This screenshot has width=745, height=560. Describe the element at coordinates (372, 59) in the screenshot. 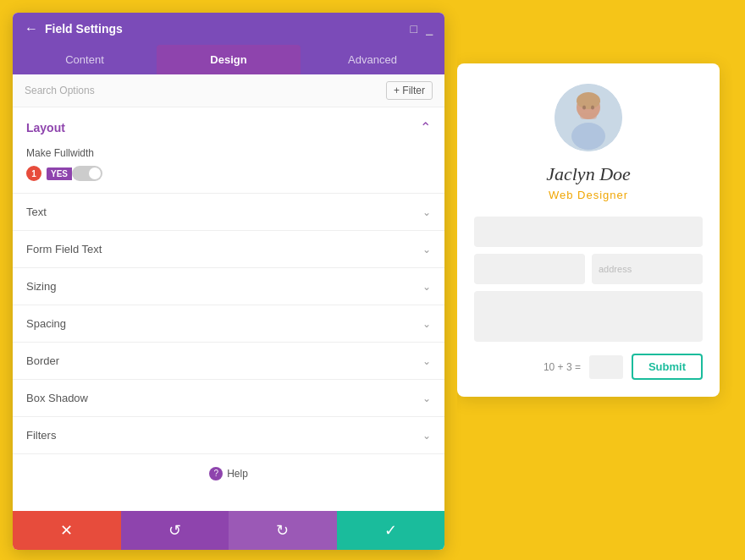

I see `tab-advanced: Advanced` at that location.